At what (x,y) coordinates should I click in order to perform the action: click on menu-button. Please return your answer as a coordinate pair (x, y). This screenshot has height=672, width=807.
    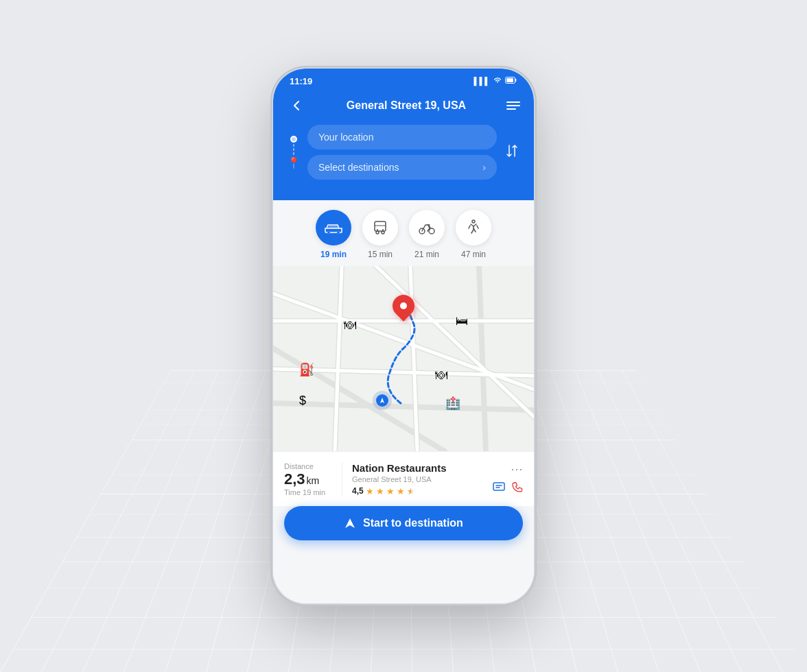
    Looking at the image, I should click on (513, 106).